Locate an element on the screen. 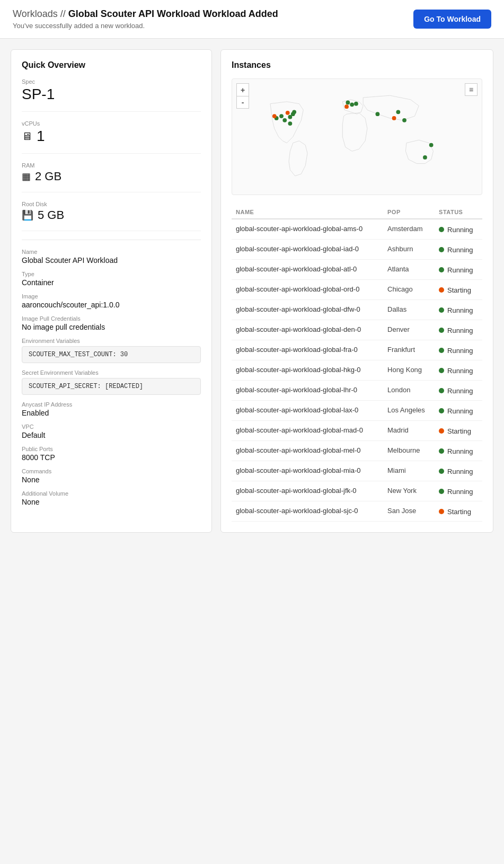 This screenshot has width=504, height=864. additional-volume-label: Additional Volume is located at coordinates (111, 493).